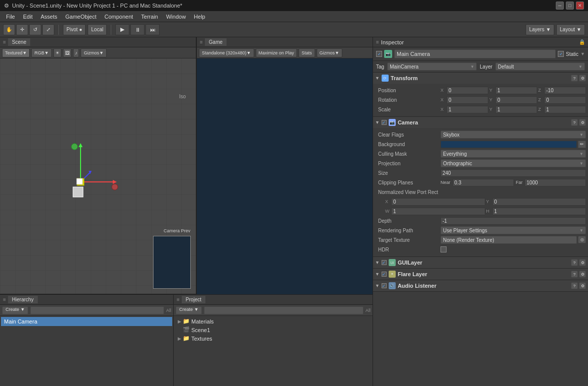 This screenshot has width=588, height=386. I want to click on transform-help-btn: ?, so click(574, 78).